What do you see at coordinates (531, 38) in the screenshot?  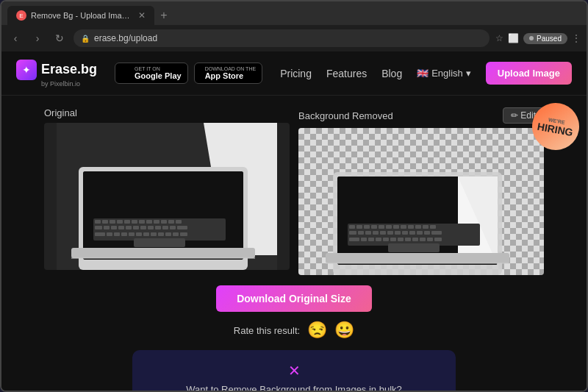 I see `paused-dot` at bounding box center [531, 38].